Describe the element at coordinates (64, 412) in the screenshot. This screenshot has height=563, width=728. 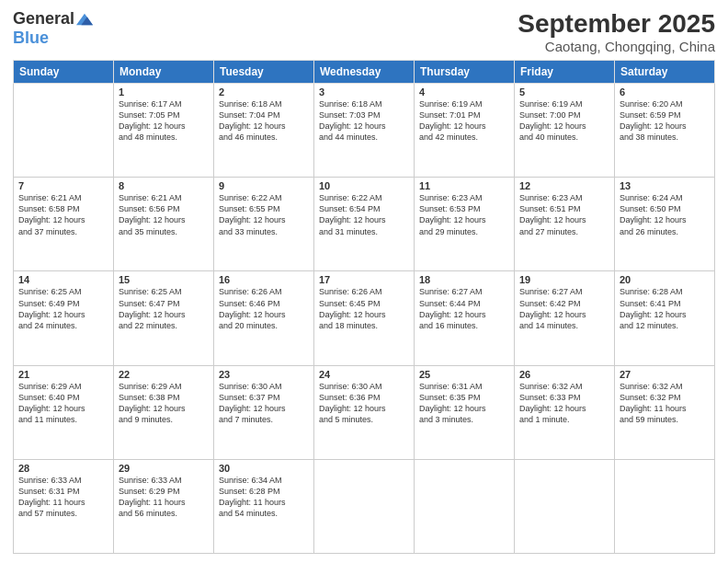
I see `calendar-cell: 21Sunrise: 6:29 AM Sunset: 6:40 PM Dayli…` at that location.